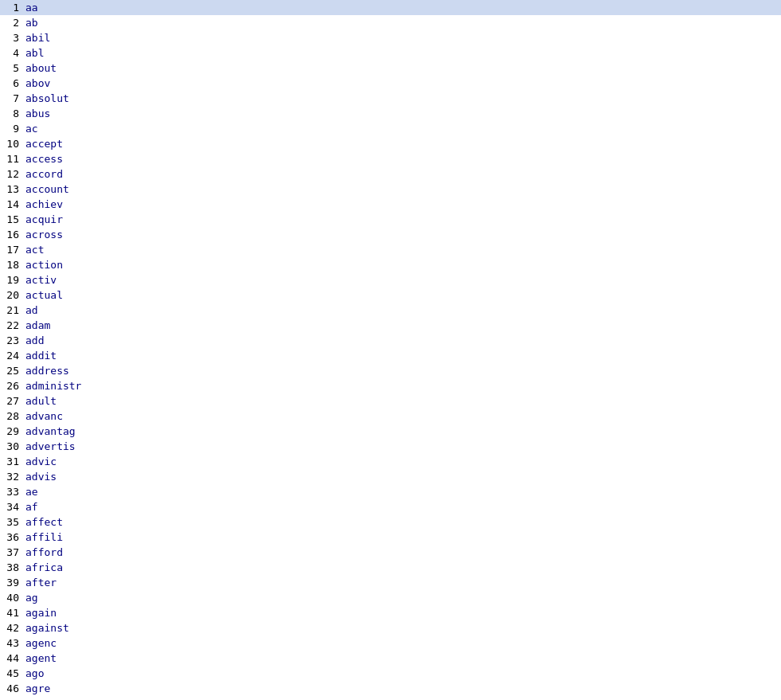 Image resolution: width=781 pixels, height=700 pixels. I want to click on row-number: 5, so click(14, 68).